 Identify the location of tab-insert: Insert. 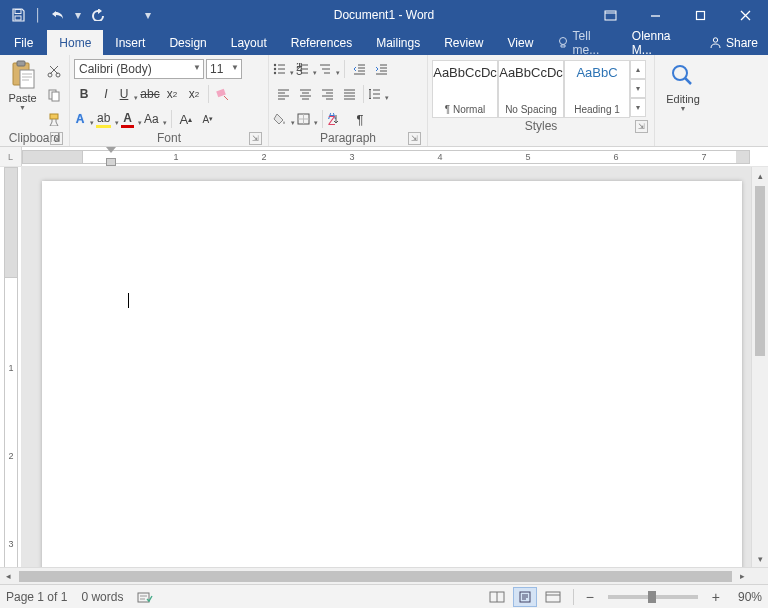
(130, 42).